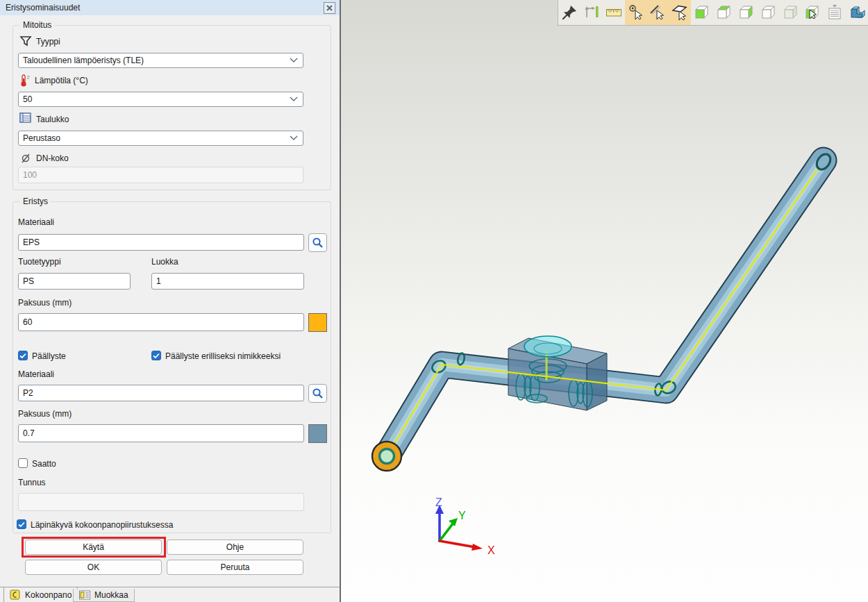 This screenshot has height=602, width=868. What do you see at coordinates (835, 12) in the screenshot?
I see `notes-pin-icon` at bounding box center [835, 12].